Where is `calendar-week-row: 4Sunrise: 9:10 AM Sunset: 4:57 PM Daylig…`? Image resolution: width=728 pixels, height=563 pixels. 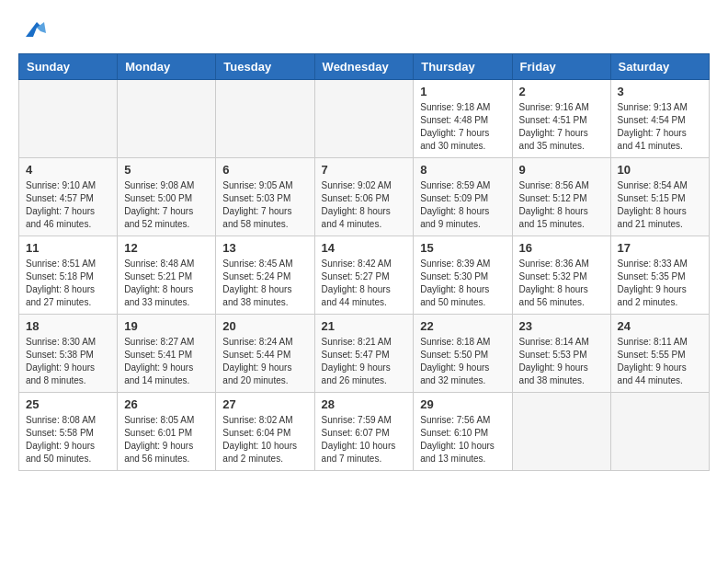 calendar-week-row: 4Sunrise: 9:10 AM Sunset: 4:57 PM Daylig… is located at coordinates (364, 197).